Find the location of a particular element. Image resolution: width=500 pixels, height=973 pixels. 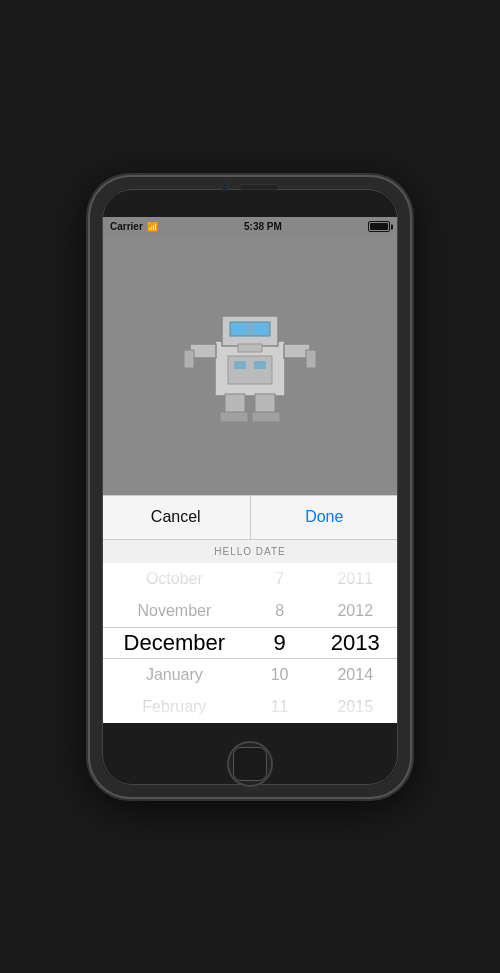

home-button is located at coordinates (250, 764).